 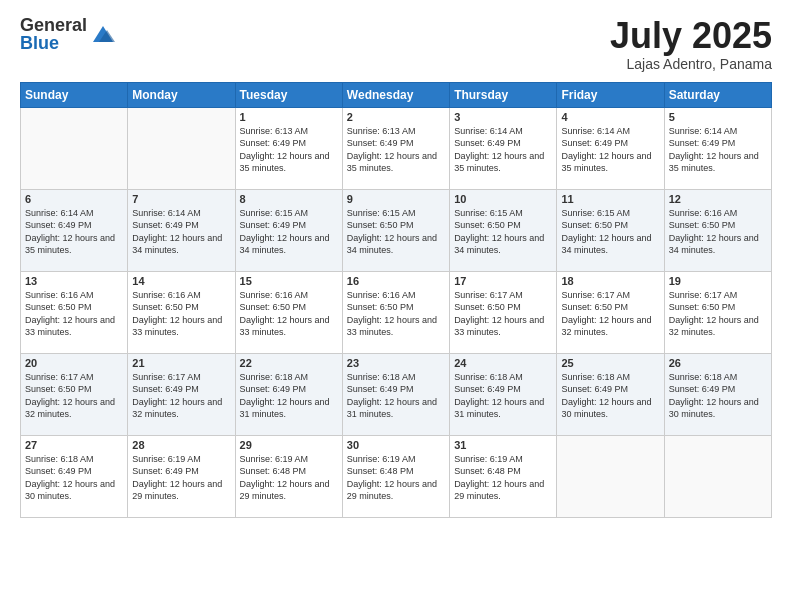 What do you see at coordinates (288, 476) in the screenshot?
I see `calendar-cell: 29Sunrise: 6:19 AM Sunset: 6:48 PM Dayli…` at bounding box center [288, 476].